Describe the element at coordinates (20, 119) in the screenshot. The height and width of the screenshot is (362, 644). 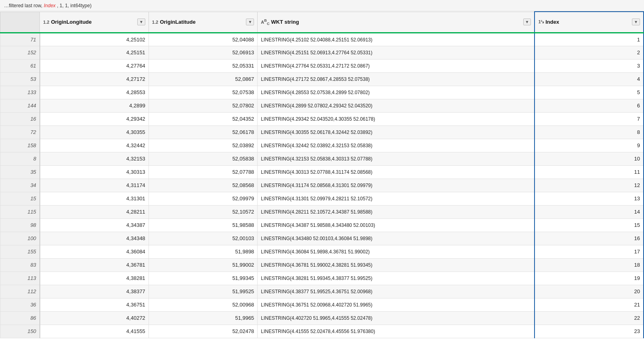
I see `cell-rownum: 16` at that location.